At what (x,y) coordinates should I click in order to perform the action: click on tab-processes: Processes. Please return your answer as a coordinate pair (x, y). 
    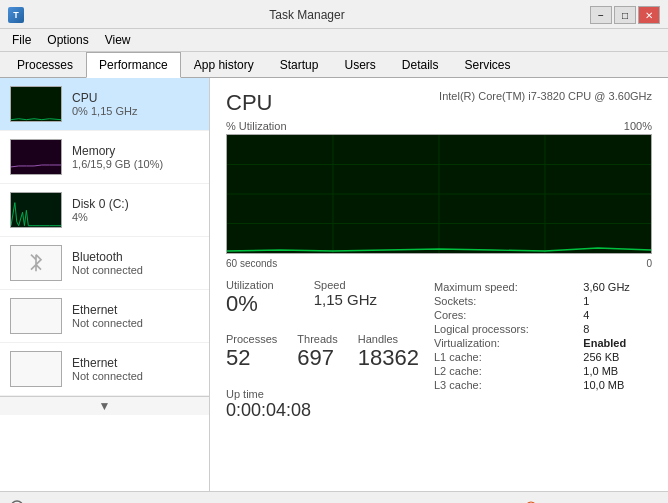
    Looking at the image, I should click on (45, 65).